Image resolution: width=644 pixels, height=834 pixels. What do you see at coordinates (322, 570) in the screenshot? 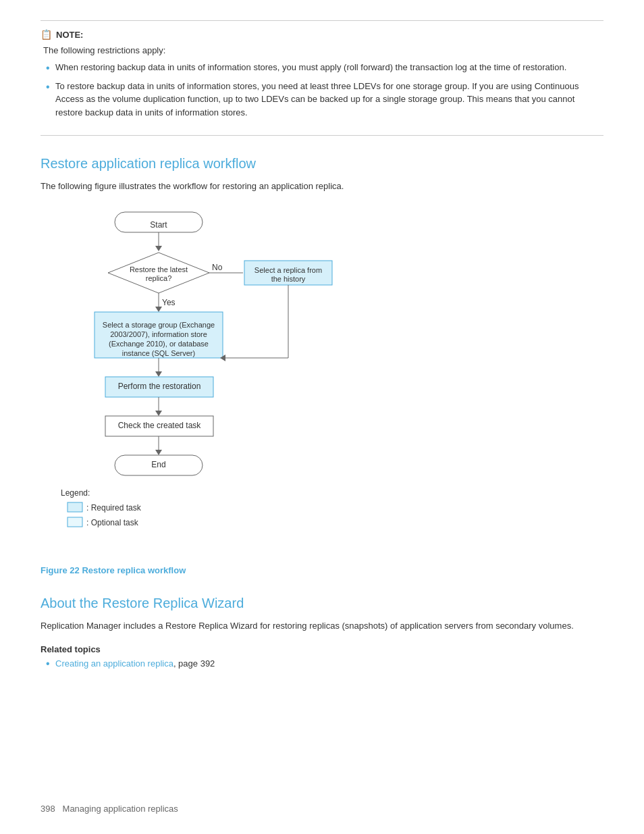
I see `figure-caption: Figure 22 Restore replica workflow` at bounding box center [322, 570].